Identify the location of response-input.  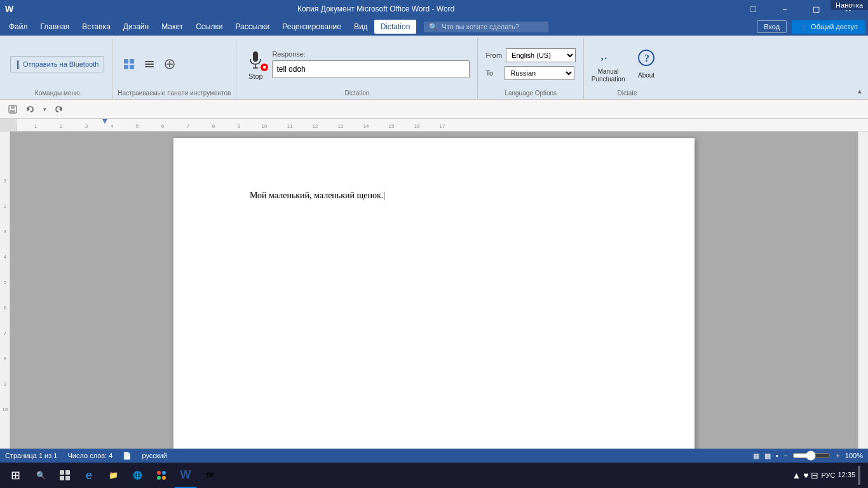
(371, 69).